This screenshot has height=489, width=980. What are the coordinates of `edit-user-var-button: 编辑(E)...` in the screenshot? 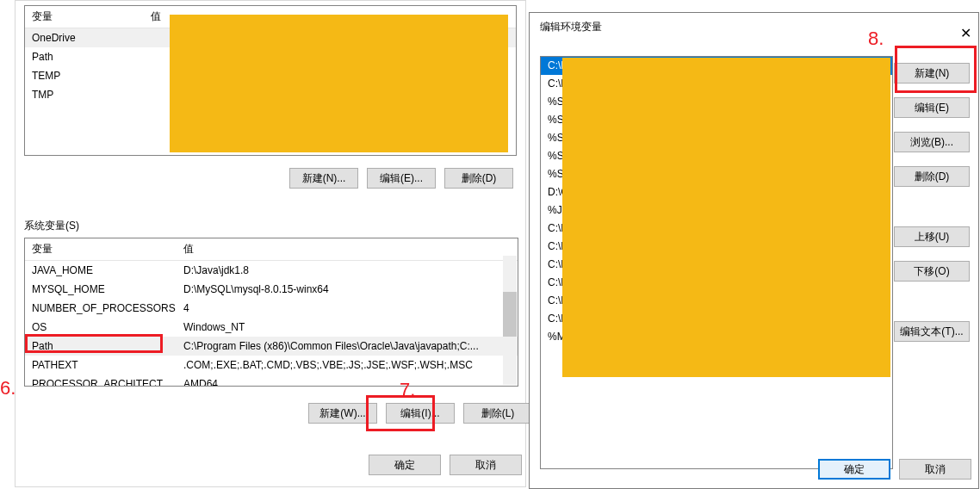 It's located at (401, 178).